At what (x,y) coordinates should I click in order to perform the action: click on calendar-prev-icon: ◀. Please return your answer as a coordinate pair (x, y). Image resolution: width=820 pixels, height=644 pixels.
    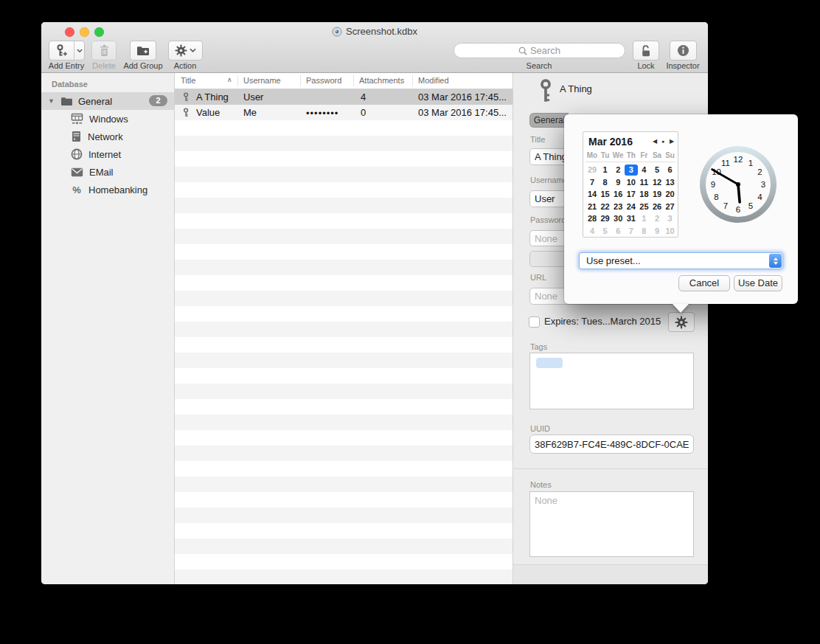
    Looking at the image, I should click on (655, 142).